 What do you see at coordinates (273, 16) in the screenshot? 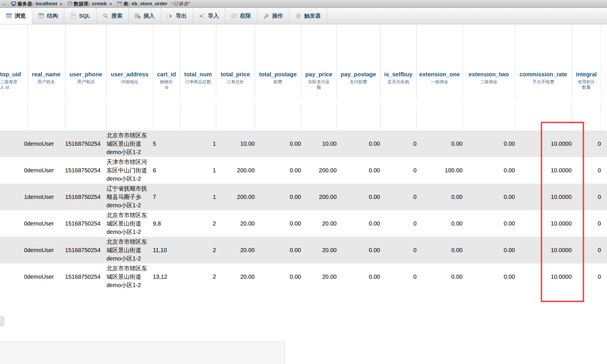
I see `tab-operations: 操作` at bounding box center [273, 16].